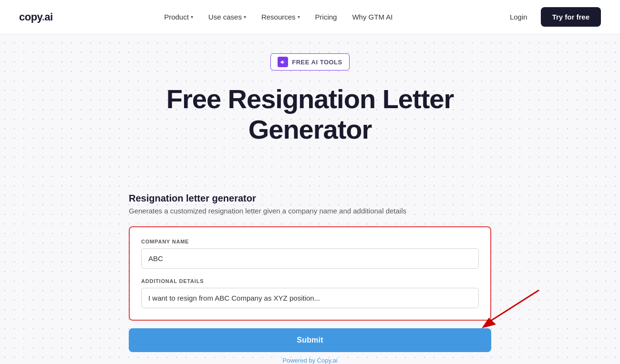  Describe the element at coordinates (227, 17) in the screenshot. I see `nav-link-use-cases: Use cases ▾` at that location.